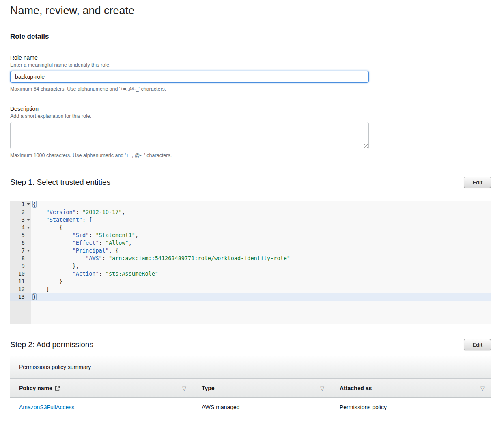  What do you see at coordinates (355, 388) in the screenshot?
I see `column-header-label: Attached as` at bounding box center [355, 388].